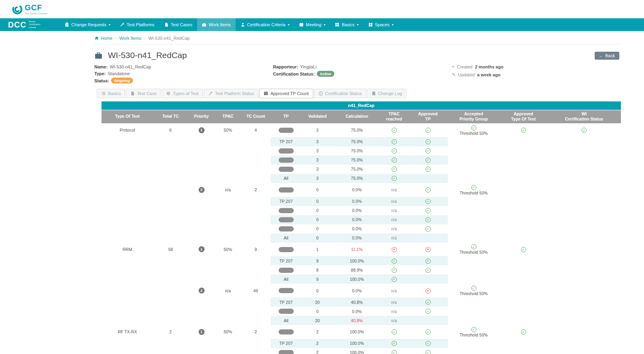 This screenshot has height=354, width=644. I want to click on tab-approved-tp-count: Approved TP Count, so click(286, 93).